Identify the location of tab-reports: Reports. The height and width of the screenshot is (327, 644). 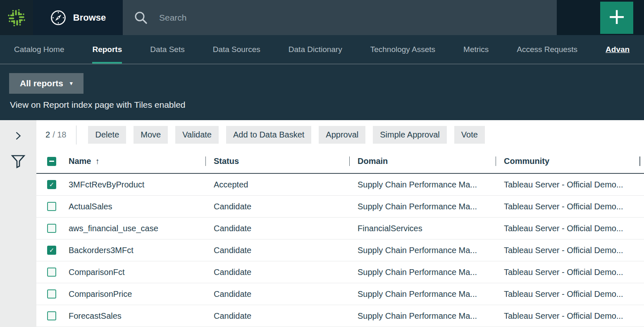
(107, 50).